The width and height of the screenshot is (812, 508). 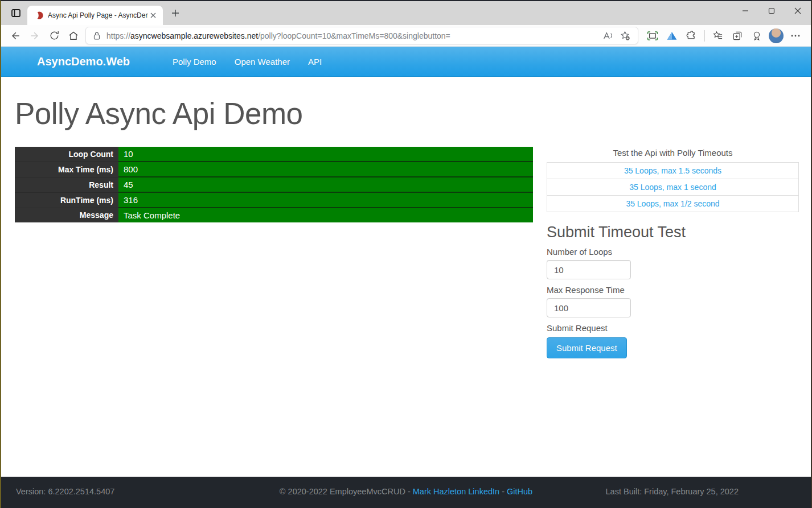 I want to click on result-label: Message, so click(x=67, y=215).